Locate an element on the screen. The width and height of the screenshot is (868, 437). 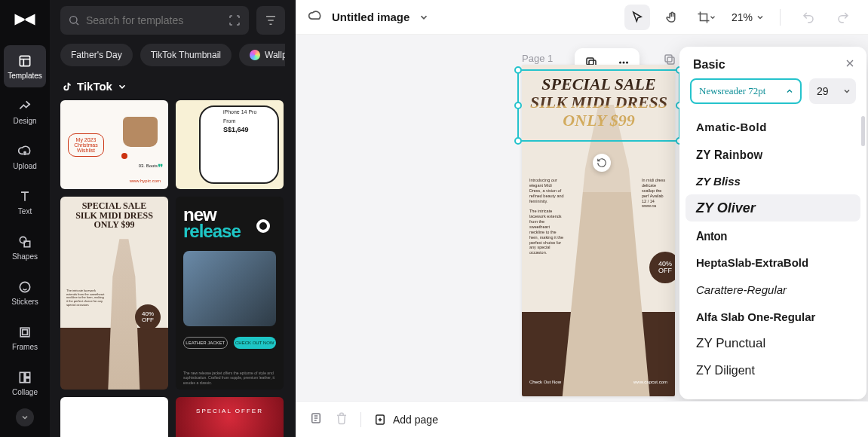
rail-text: Text is located at coordinates (25, 202).